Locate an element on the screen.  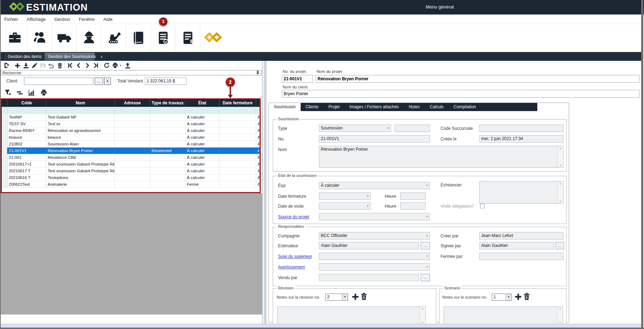
cell-code: TestNP is located at coordinates (27, 117).